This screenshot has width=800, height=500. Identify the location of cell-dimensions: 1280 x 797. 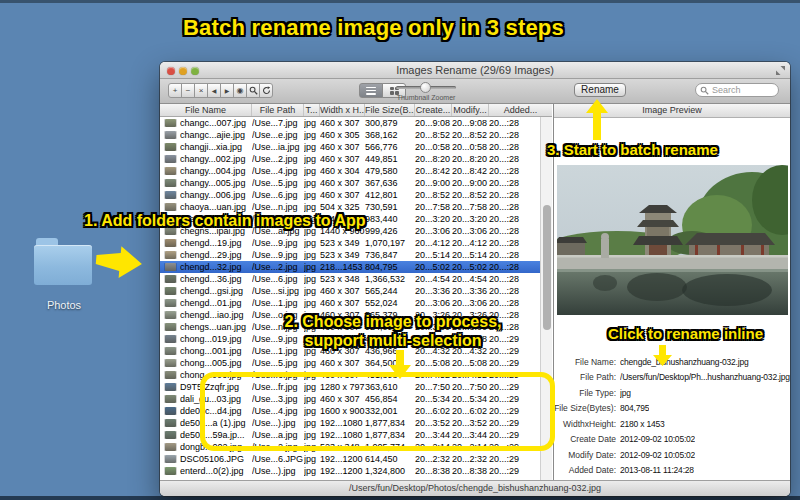
(342, 387).